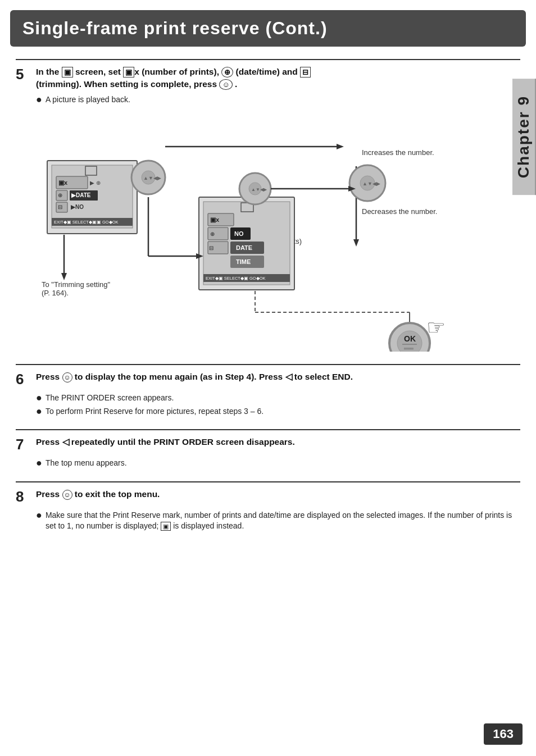 This screenshot has width=536, height=756. What do you see at coordinates (278, 398) in the screenshot?
I see `step6-bullet1: ● The PRINT ORDER screen appears.` at bounding box center [278, 398].